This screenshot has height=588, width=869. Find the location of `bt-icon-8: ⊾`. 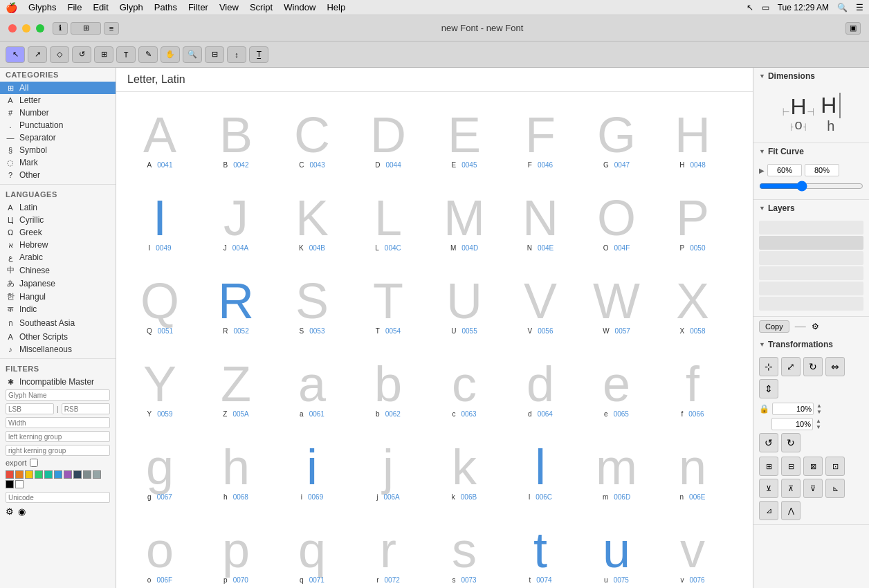

bt-icon-8: ⊾ is located at coordinates (835, 488).